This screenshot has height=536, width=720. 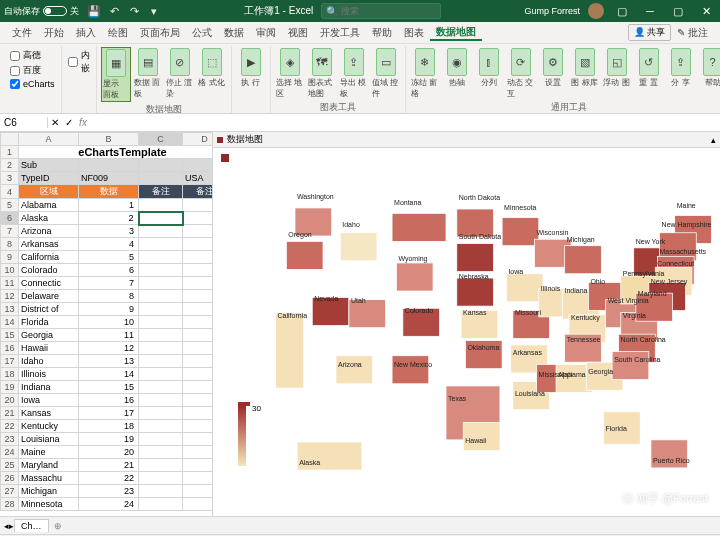 I want to click on cell: 18, so click(x=109, y=426).